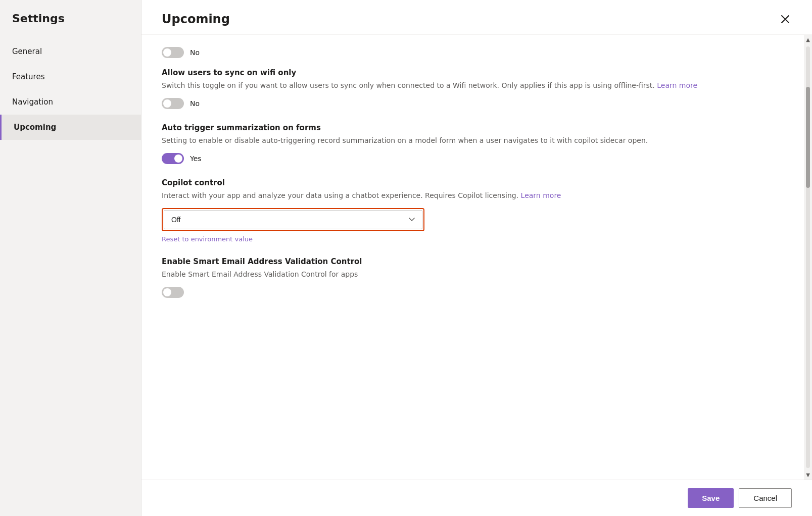 The width and height of the screenshot is (812, 516). What do you see at coordinates (473, 292) in the screenshot?
I see `smart-email-toggle-row` at bounding box center [473, 292].